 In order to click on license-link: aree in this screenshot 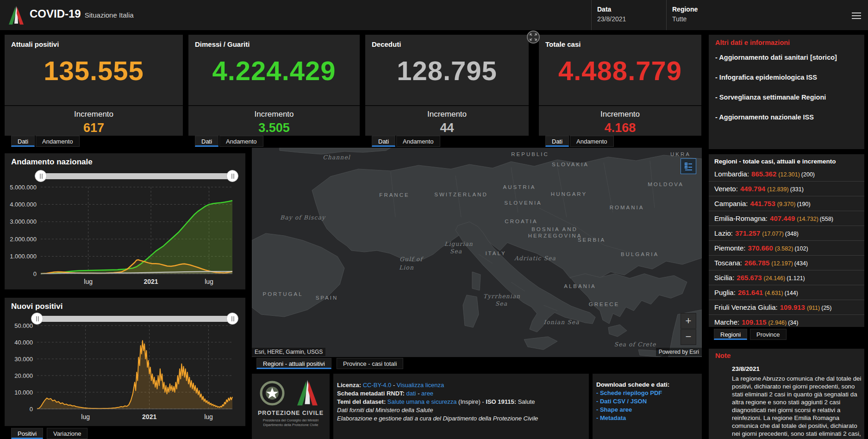, I will do `click(427, 394)`.